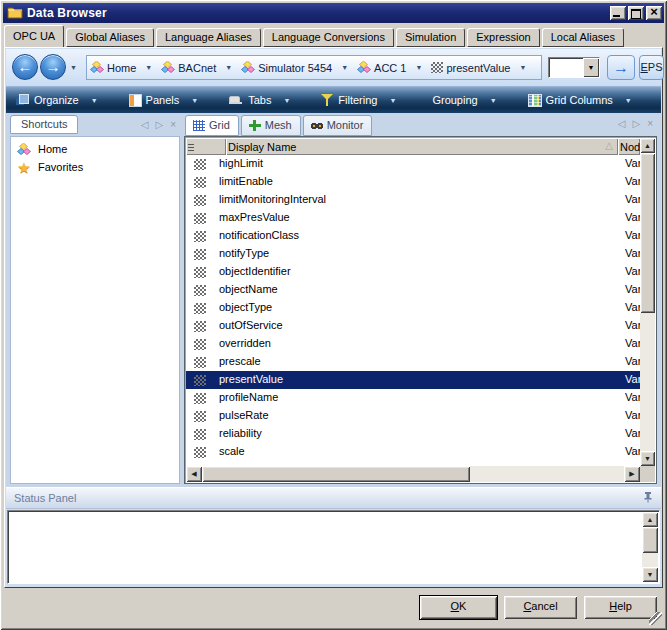 This screenshot has height=630, width=667. Describe the element at coordinates (53, 67) in the screenshot. I see `forward-button` at that location.